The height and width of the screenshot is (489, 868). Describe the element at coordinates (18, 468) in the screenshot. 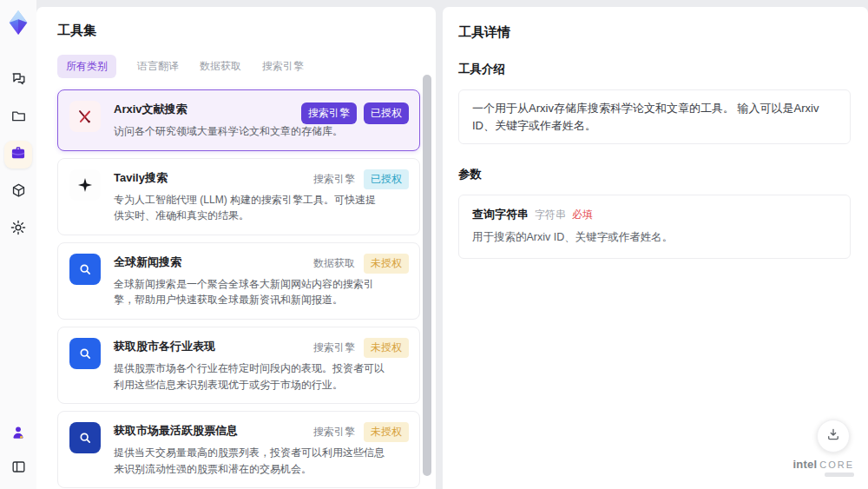

I see `panel-toggle-button` at that location.